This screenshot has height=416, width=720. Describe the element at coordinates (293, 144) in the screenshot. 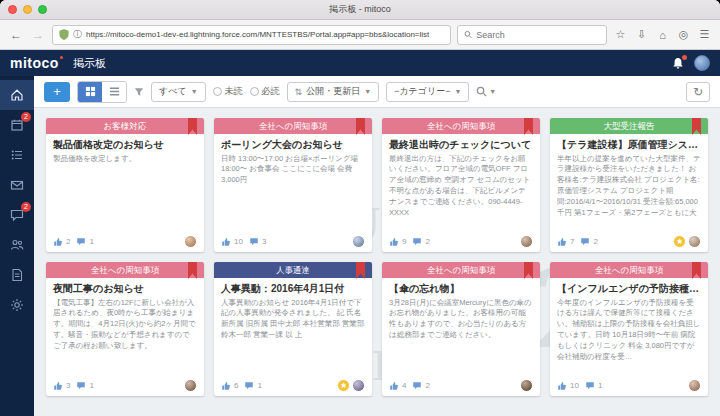

I see `post-title: ボーリング大会のお知らせ` at that location.